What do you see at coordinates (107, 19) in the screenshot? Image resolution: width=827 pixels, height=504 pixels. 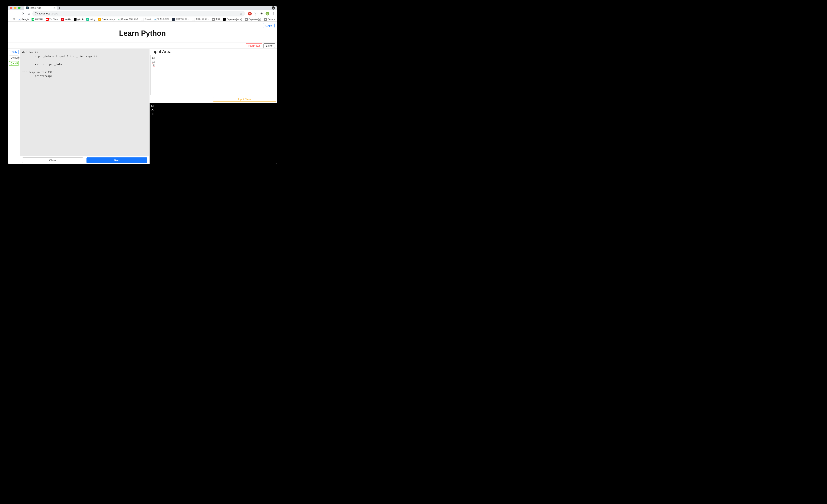 I see `bookmark-colab: ∞Colaboratory` at bounding box center [107, 19].